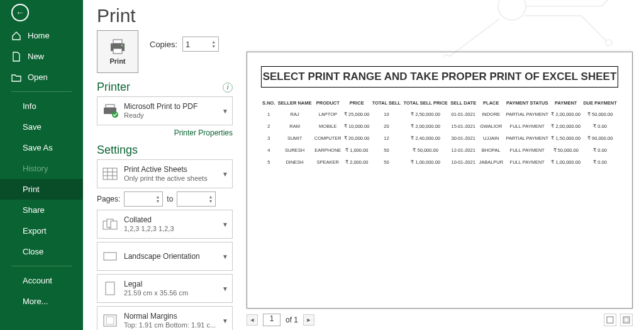 This screenshot has height=330, width=644. What do you see at coordinates (165, 318) in the screenshot?
I see `setting-margins: Normal MarginsTop: 1.91 cm Bottom: 1.91 …` at bounding box center [165, 318].